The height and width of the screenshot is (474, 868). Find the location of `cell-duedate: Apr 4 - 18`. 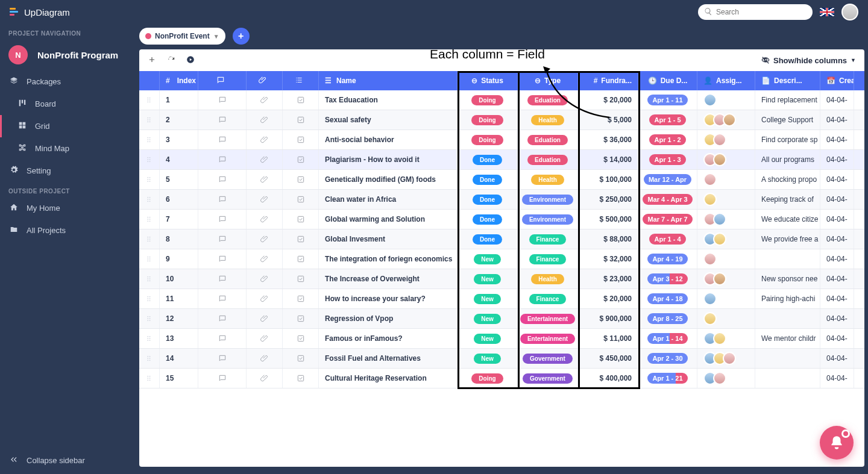

cell-duedate: Apr 4 - 18 is located at coordinates (668, 299).